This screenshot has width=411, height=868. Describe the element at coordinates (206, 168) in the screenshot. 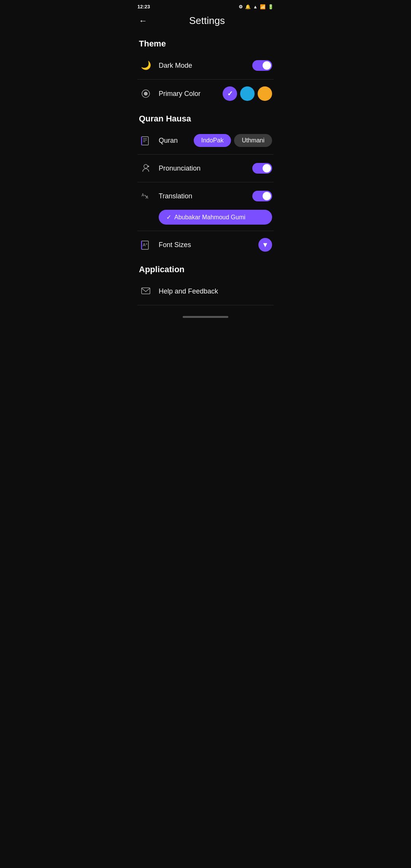

I see `pronunciation-label: Pronunciation` at that location.